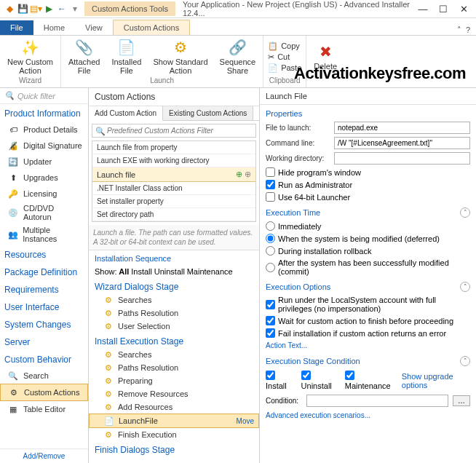 This screenshot has width=476, height=463. Describe the element at coordinates (44, 254) in the screenshot. I see `nav-header-resources: Resources` at that location.